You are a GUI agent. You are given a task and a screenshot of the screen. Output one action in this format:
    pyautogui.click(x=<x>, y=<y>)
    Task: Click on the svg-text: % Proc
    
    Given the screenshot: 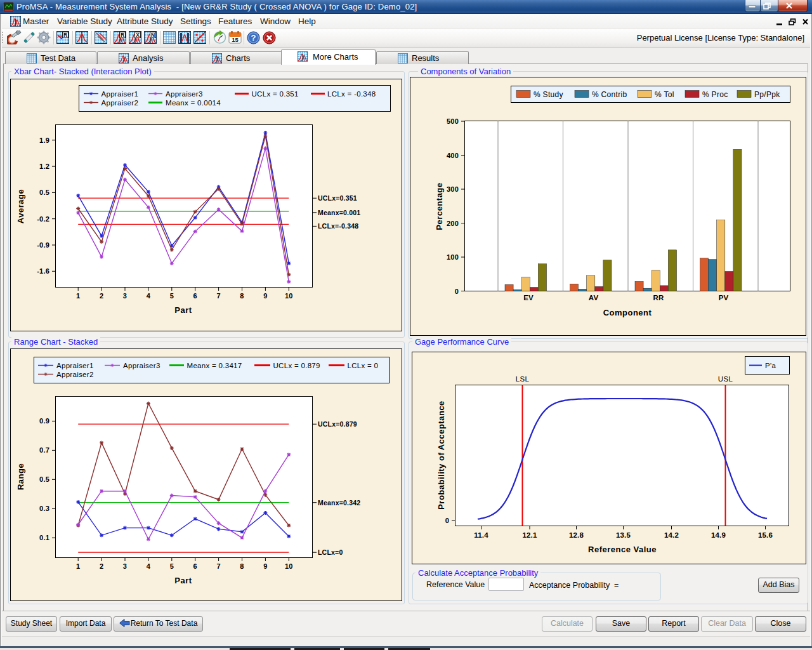 What is the action you would take?
    pyautogui.click(x=715, y=95)
    